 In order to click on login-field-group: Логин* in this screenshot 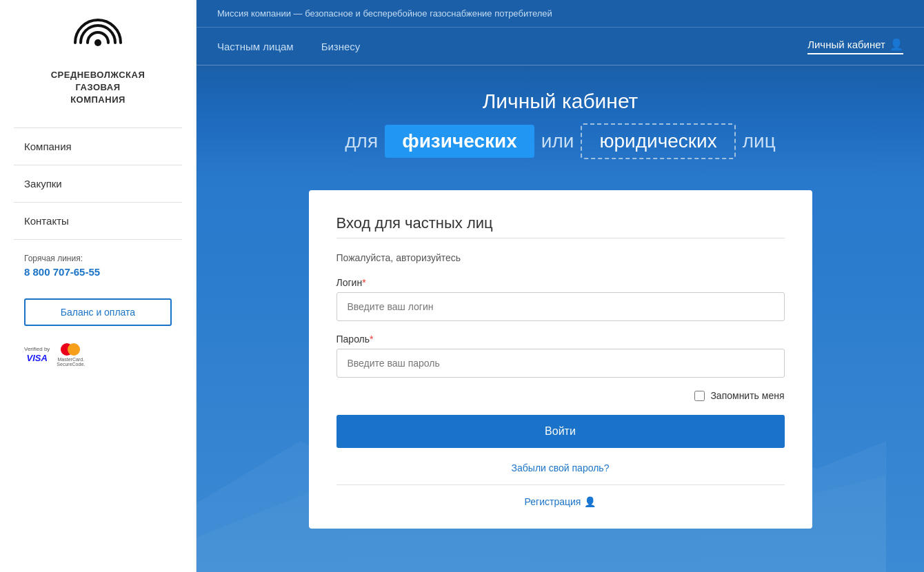, I will do `click(561, 299)`.